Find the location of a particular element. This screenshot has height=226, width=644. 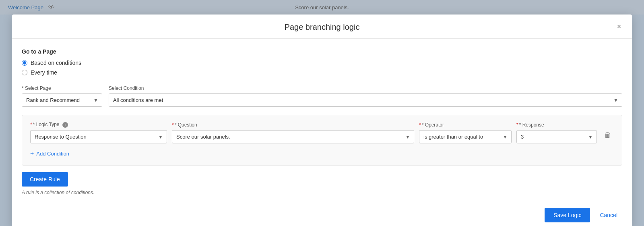

add-condition-label: Add Condition is located at coordinates (53, 154).